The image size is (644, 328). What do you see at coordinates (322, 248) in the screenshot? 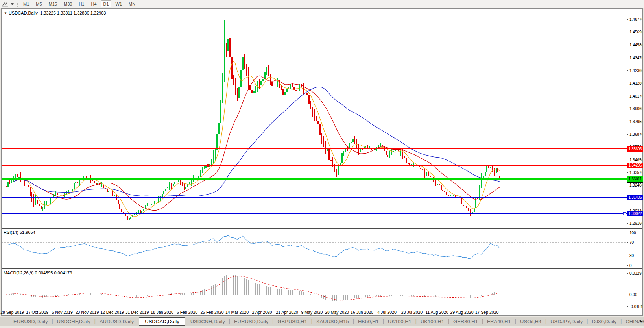
I see `rsi-canvas: 10070300` at bounding box center [322, 248].